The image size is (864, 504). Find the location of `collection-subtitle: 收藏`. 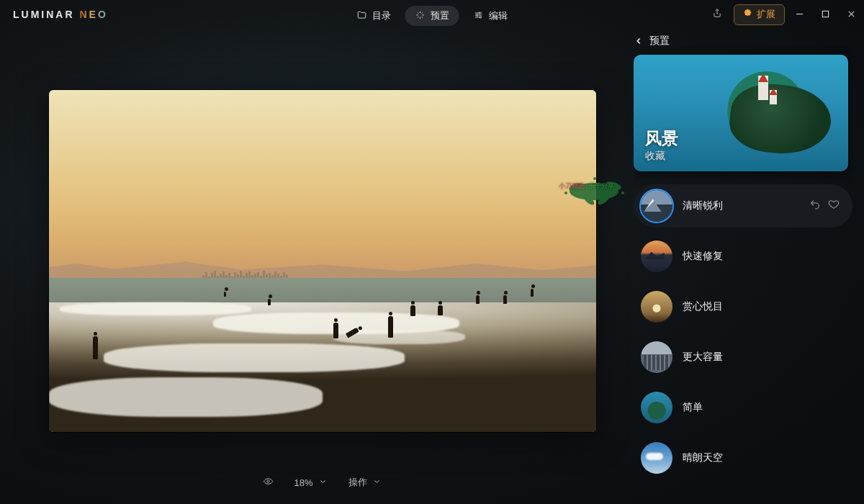

collection-subtitle: 收藏 is located at coordinates (662, 156).